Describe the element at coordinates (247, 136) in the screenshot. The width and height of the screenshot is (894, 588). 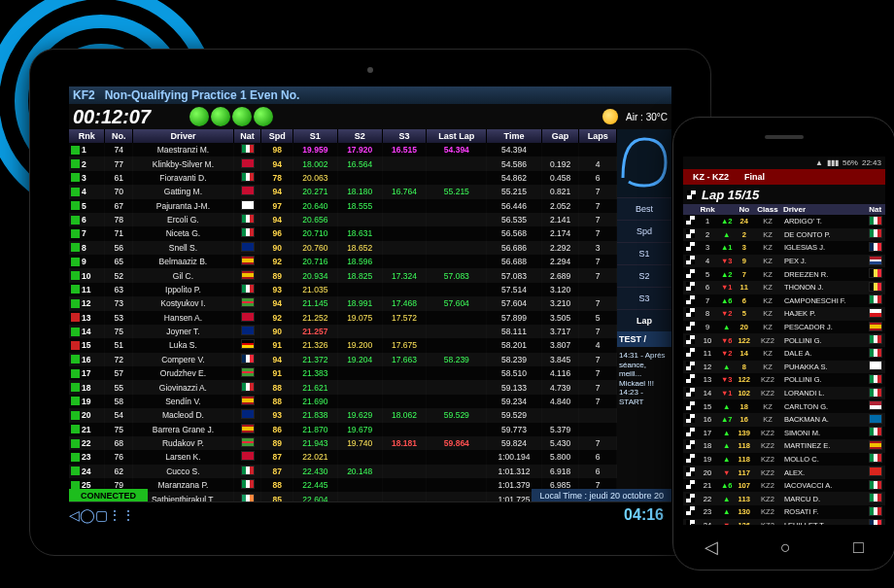
I see `col-nat: Nat` at that location.